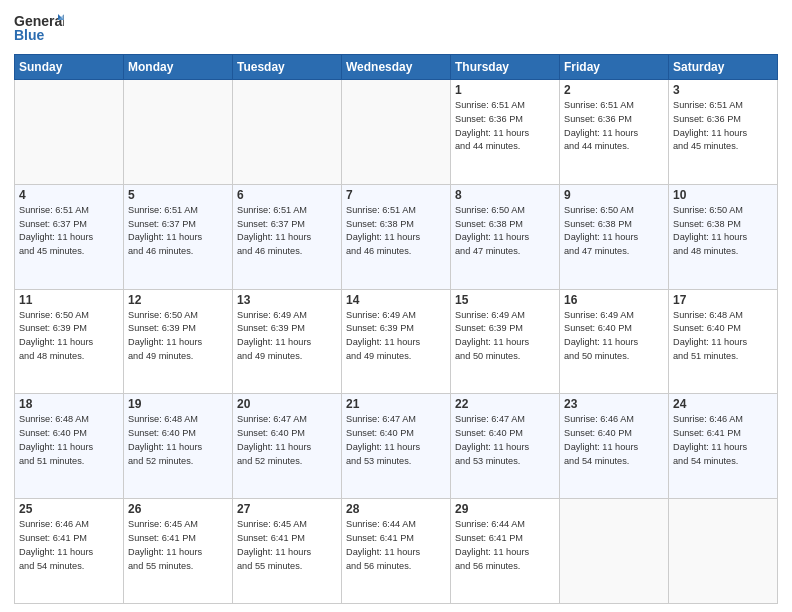  Describe the element at coordinates (614, 404) in the screenshot. I see `day-number: 23` at that location.